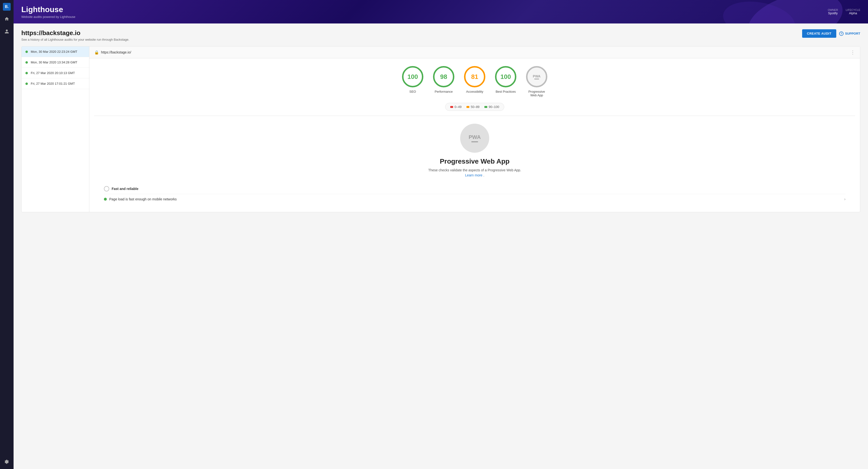  Describe the element at coordinates (819, 34) in the screenshot. I see `create-audit-button: CREATE AUDIT` at that location.